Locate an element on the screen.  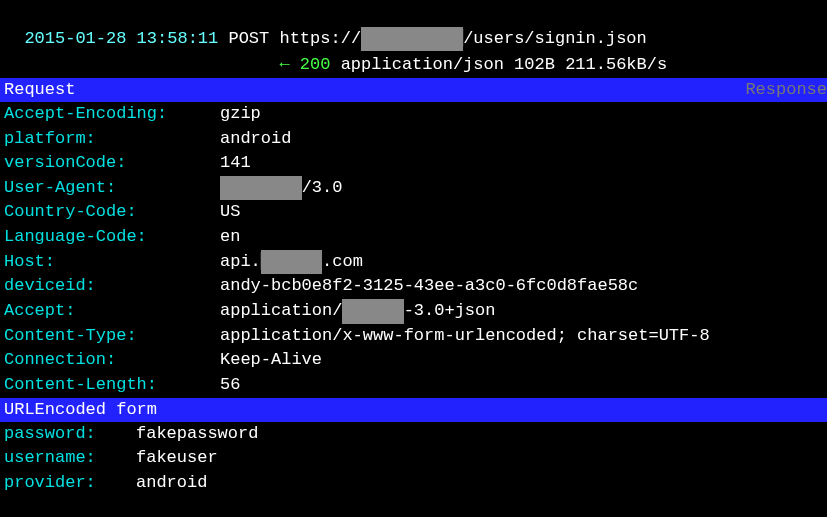
header-row: Accept:application/██████-3.0+json is located at coordinates (414, 312).